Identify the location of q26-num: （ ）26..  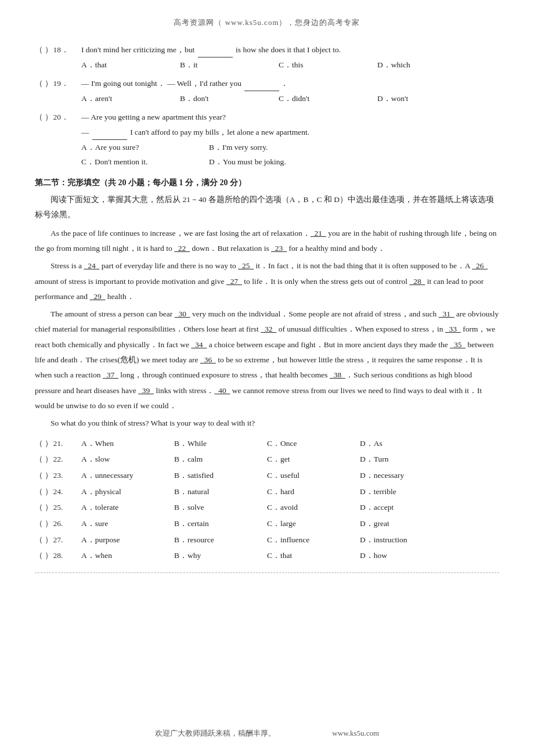
(58, 524).